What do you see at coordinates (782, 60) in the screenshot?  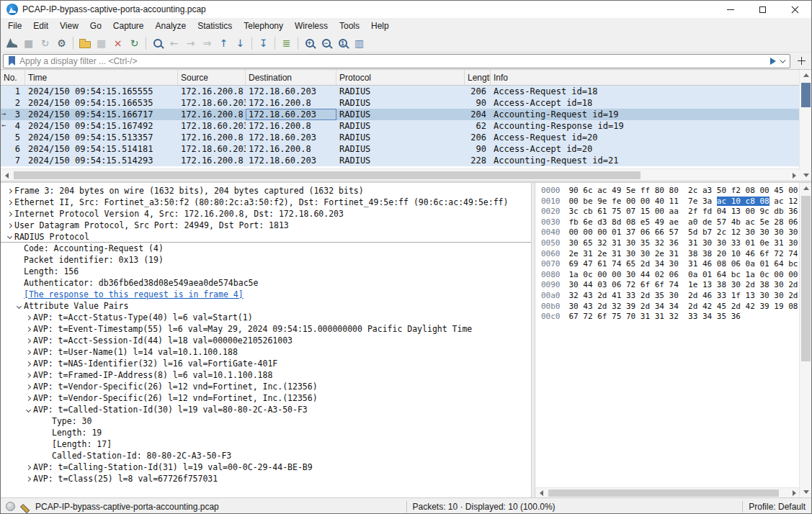 I see `filter-dropdown-icon` at bounding box center [782, 60].